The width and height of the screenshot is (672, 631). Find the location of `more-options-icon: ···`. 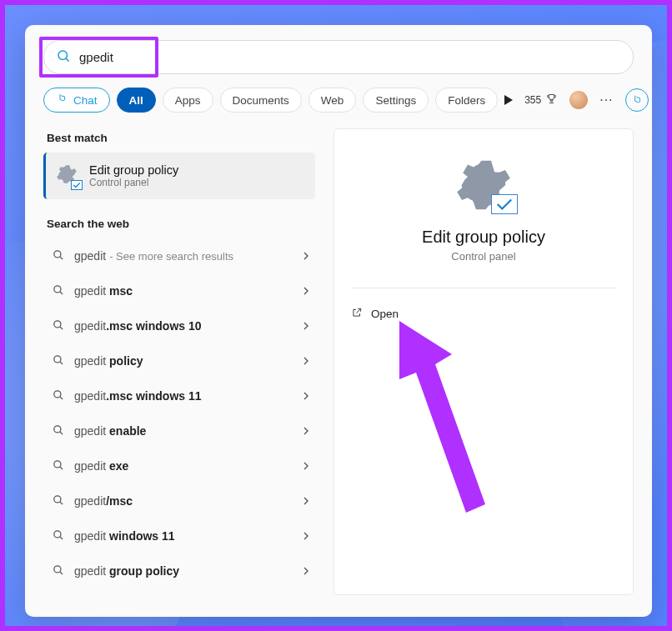

more-options-icon: ··· is located at coordinates (606, 100).